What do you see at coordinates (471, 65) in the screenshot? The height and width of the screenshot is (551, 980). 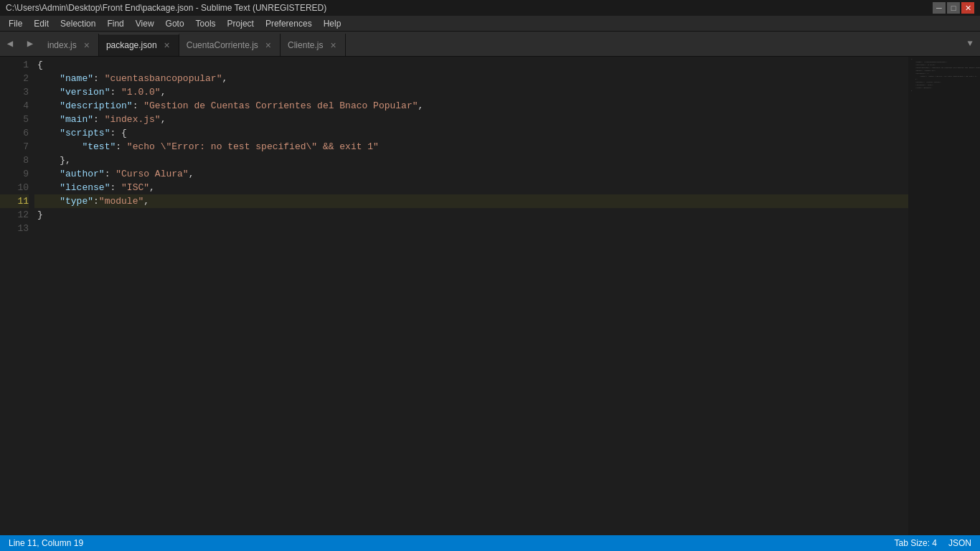 I see `code-line-1: {` at bounding box center [471, 65].